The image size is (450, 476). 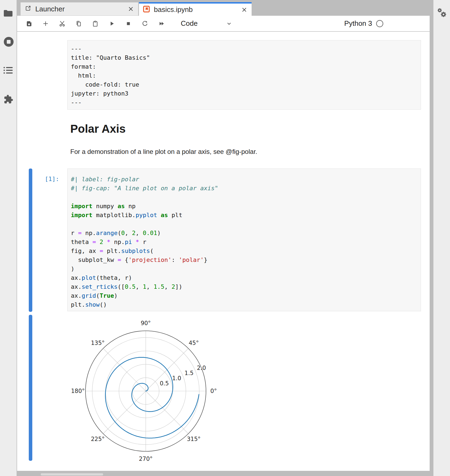 What do you see at coordinates (195, 9) in the screenshot?
I see `tab-basics-ipynb: basics.ipynb` at bounding box center [195, 9].